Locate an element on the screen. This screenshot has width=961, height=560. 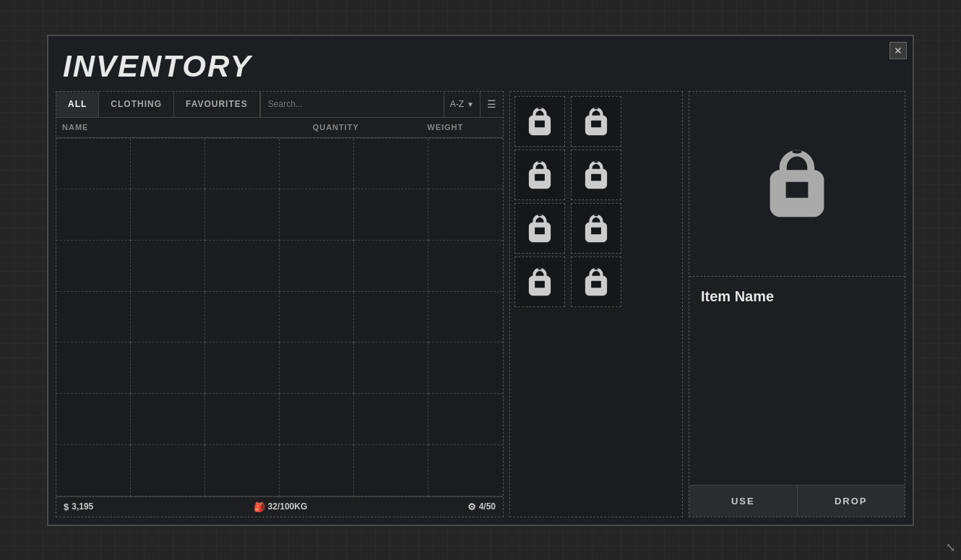
sort-label: A-Z is located at coordinates (457, 104).